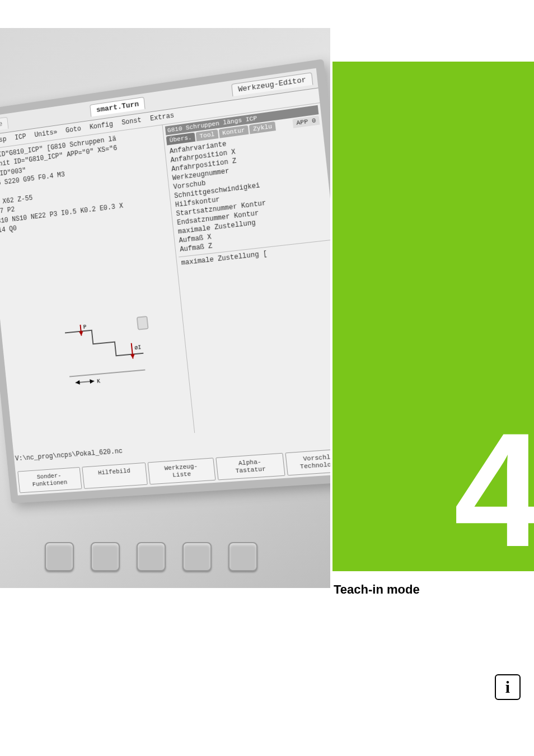 Image resolution: width=534 pixels, height=756 pixels. I want to click on nc-file-path: V:\nc_prog\ncps\Pokal_620.nc, so click(68, 455).